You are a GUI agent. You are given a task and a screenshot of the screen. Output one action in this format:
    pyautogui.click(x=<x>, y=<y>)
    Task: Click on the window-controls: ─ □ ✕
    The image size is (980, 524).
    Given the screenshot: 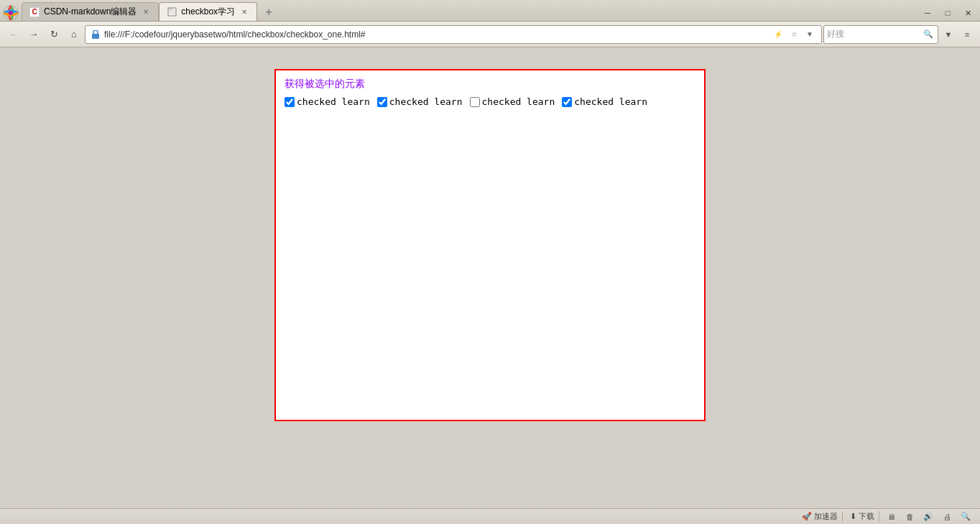 What is the action you would take?
    pyautogui.click(x=948, y=13)
    